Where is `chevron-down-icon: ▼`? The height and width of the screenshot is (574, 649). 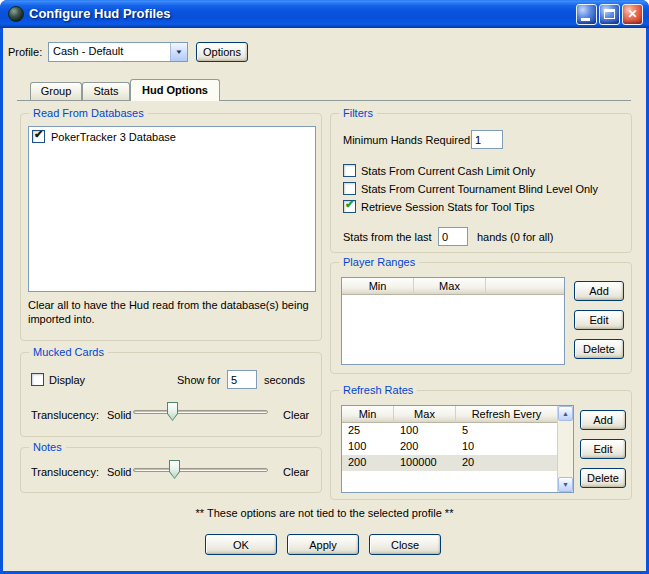 chevron-down-icon: ▼ is located at coordinates (179, 52).